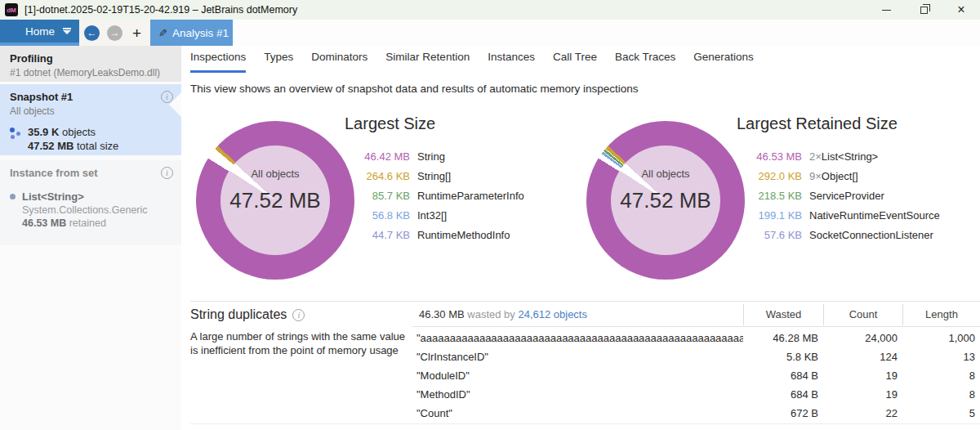  I want to click on objects-count-line: 35.9 K objects, so click(74, 132).